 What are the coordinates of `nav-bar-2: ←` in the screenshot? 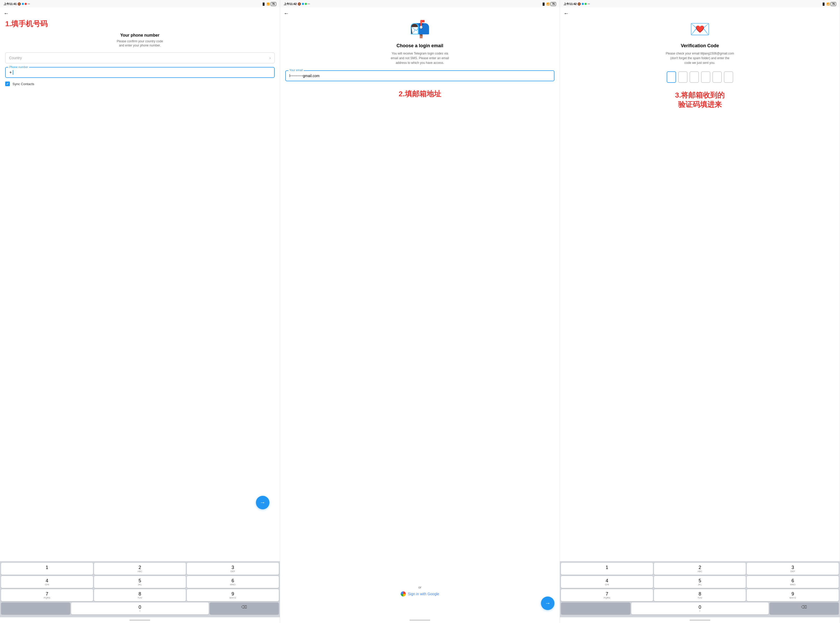 It's located at (420, 14).